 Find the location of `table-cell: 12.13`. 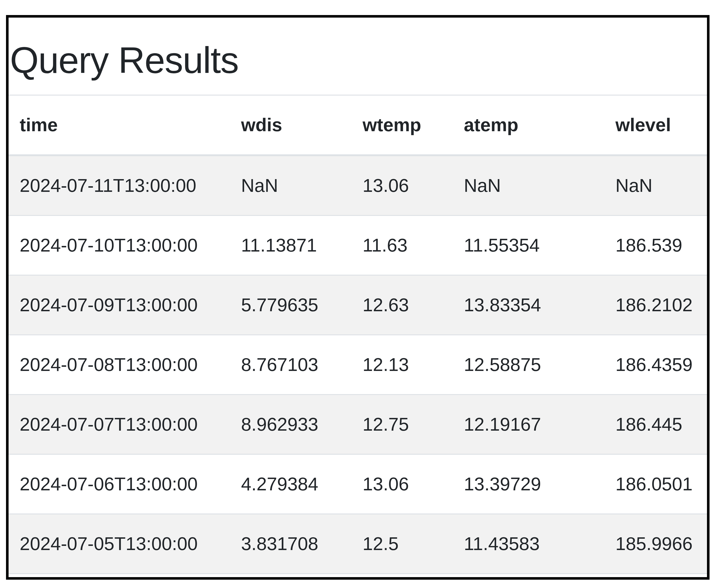

table-cell: 12.13 is located at coordinates (402, 365).